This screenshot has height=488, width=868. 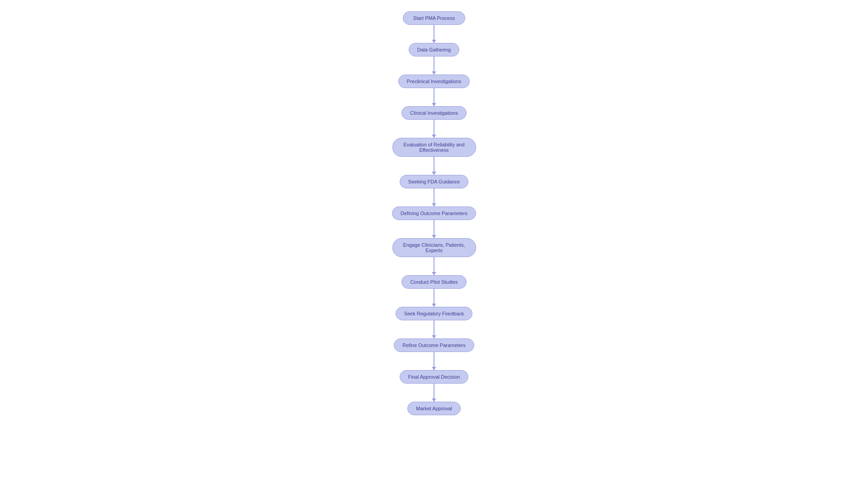 I want to click on node-engage: Engage Clinicians, Patients, Experts, so click(x=434, y=248).